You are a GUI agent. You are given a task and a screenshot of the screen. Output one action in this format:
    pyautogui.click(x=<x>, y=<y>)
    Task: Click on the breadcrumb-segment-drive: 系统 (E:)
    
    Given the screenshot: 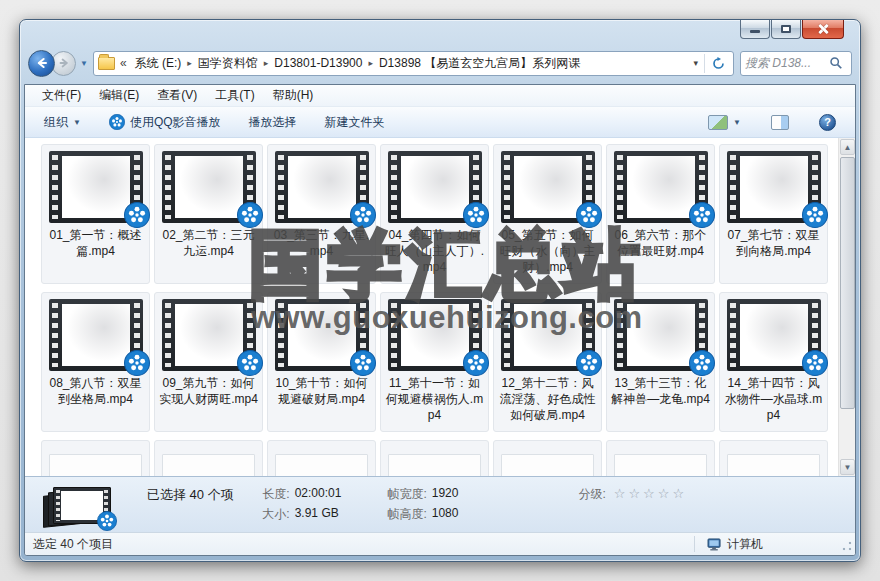 What is the action you would take?
    pyautogui.click(x=158, y=64)
    